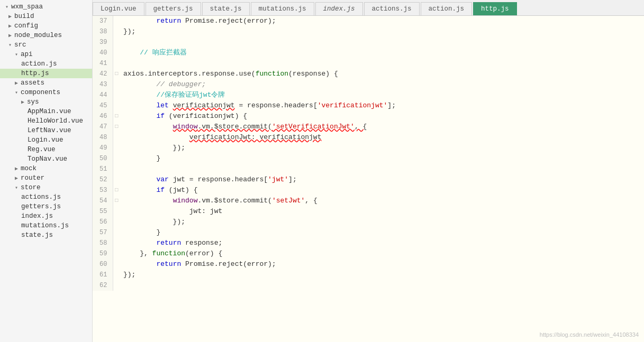  I want to click on tree-store: ▾ store, so click(46, 188).